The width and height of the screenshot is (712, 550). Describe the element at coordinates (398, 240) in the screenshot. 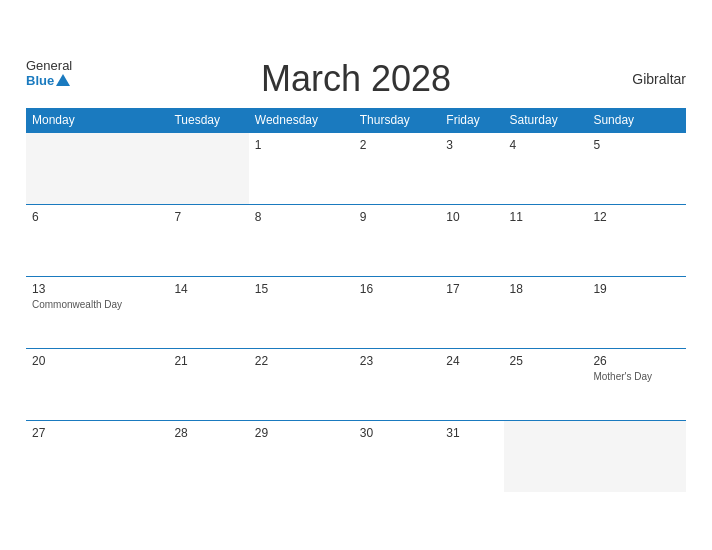

I see `calendar-cell: 9` at that location.